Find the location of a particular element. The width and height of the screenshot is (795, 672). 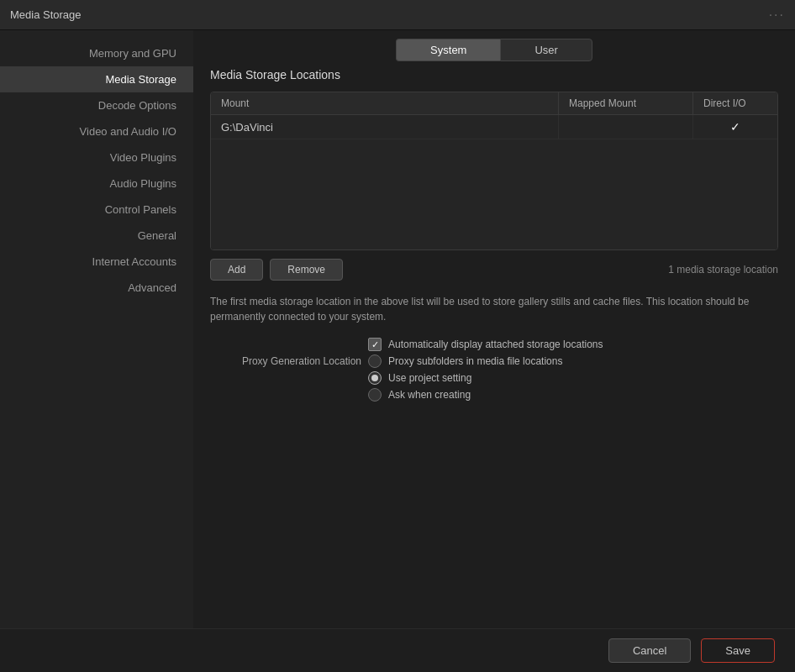

proxy-radio-ask is located at coordinates (375, 395).